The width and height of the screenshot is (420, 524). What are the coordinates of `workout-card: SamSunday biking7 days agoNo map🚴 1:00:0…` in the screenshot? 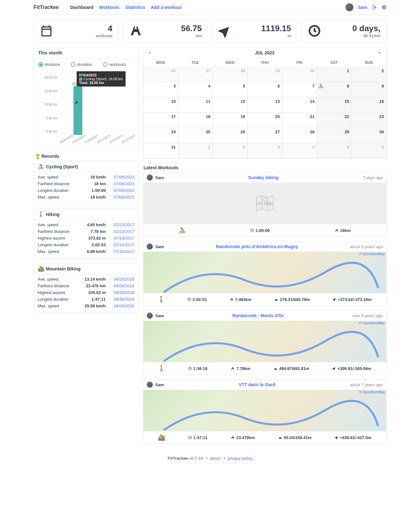 It's located at (265, 204).